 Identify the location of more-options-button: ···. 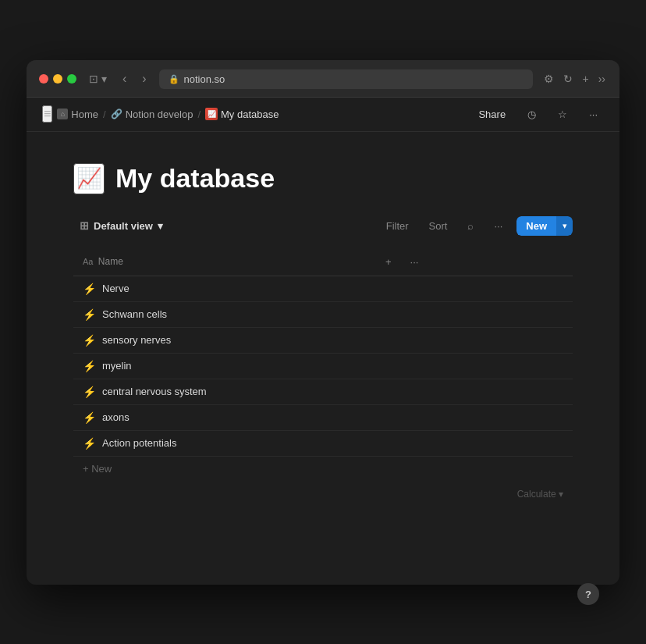
(593, 114).